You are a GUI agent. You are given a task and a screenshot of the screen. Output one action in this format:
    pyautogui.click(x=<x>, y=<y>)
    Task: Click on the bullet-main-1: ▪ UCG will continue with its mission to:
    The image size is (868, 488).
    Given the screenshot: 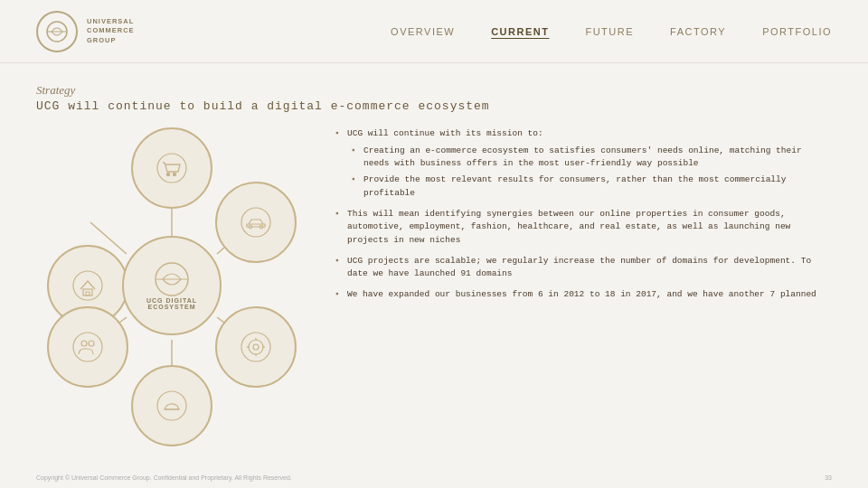 What is the action you would take?
    pyautogui.click(x=583, y=134)
    